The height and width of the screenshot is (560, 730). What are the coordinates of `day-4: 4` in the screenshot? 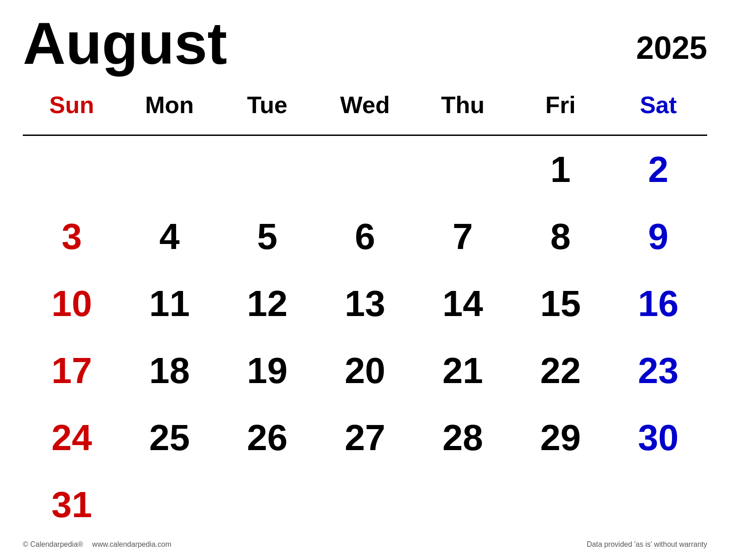 It's located at (169, 236).